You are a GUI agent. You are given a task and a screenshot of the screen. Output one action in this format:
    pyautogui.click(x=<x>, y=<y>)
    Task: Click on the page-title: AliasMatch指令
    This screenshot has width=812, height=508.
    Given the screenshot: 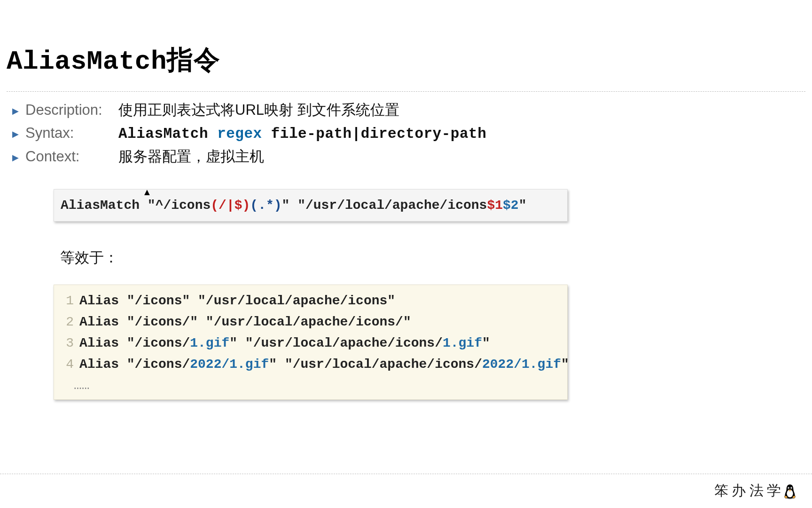 What is the action you would take?
    pyautogui.click(x=406, y=60)
    